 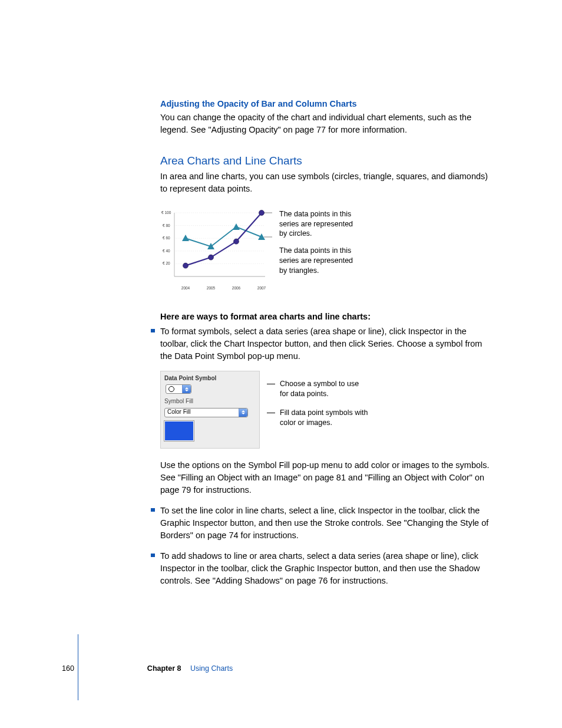 What do you see at coordinates (211, 668) in the screenshot?
I see `chapter-title: Using Charts` at bounding box center [211, 668].